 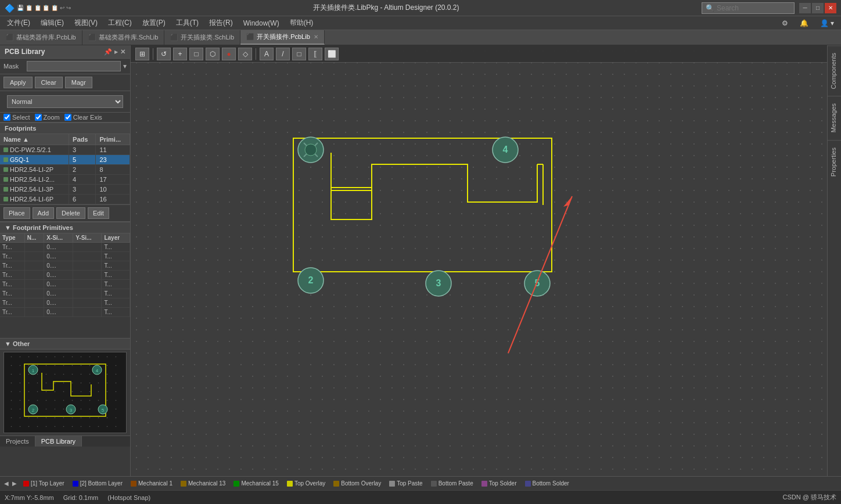 I want to click on prim-row-5: Tr... 0.... T..., so click(x=65, y=294).